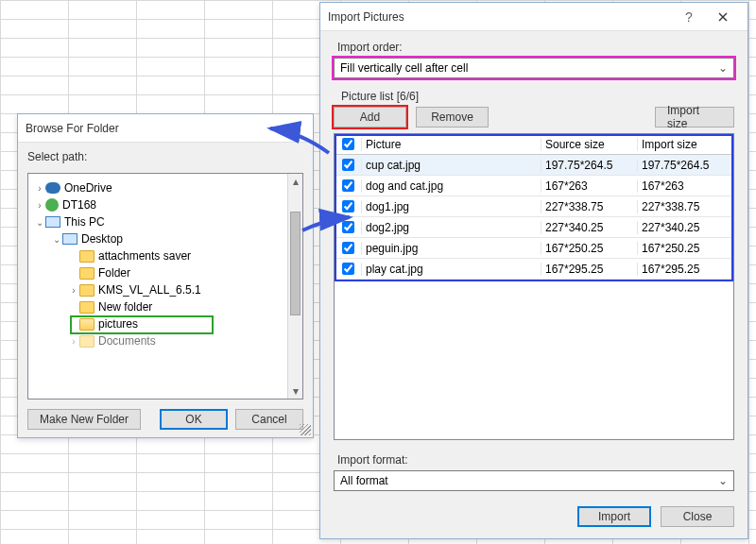  What do you see at coordinates (149, 290) in the screenshot?
I see `tree-label: KMS_VL_ALL_6.5.1` at bounding box center [149, 290].